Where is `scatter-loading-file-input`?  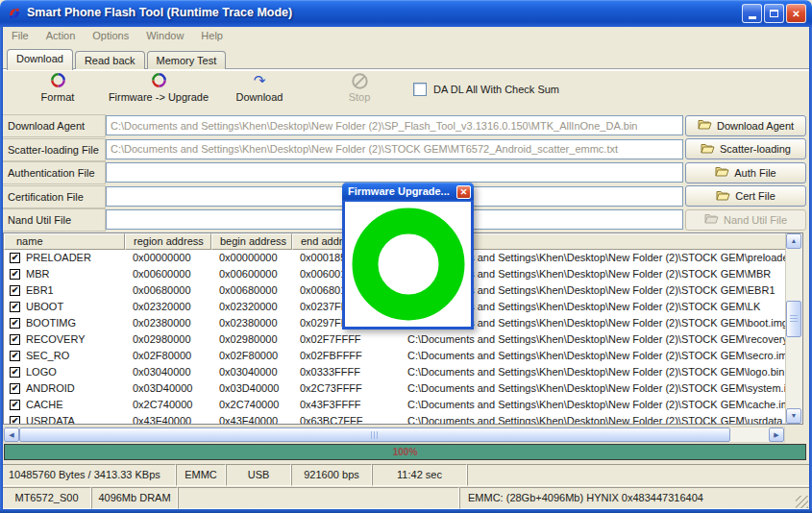 scatter-loading-file-input is located at coordinates (394, 150).